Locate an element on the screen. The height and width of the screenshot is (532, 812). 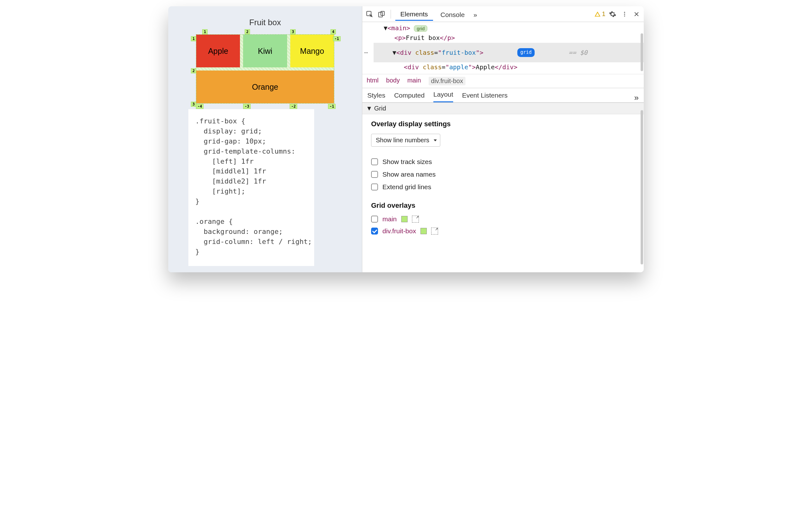
cell-orange: Orange is located at coordinates (265, 87).